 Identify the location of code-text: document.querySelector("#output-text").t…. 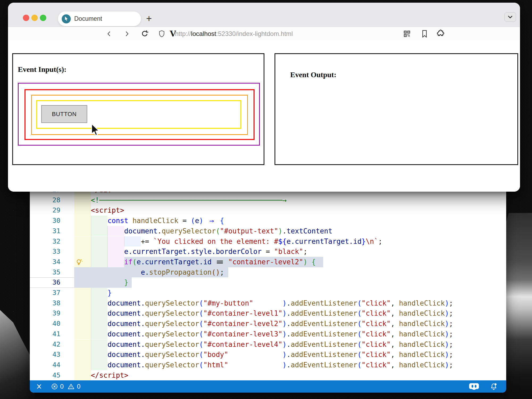
(228, 231).